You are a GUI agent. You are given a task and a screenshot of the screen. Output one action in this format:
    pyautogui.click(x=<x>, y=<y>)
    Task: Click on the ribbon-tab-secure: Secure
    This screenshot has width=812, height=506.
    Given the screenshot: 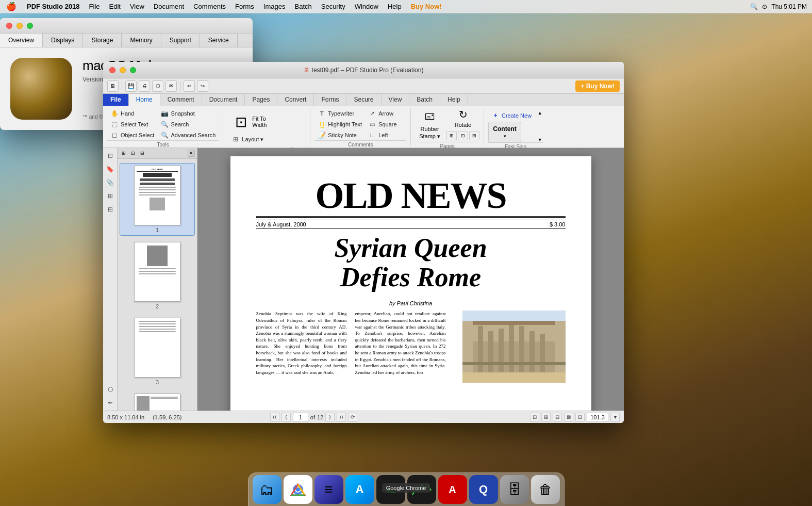 What is the action you would take?
    pyautogui.click(x=364, y=100)
    